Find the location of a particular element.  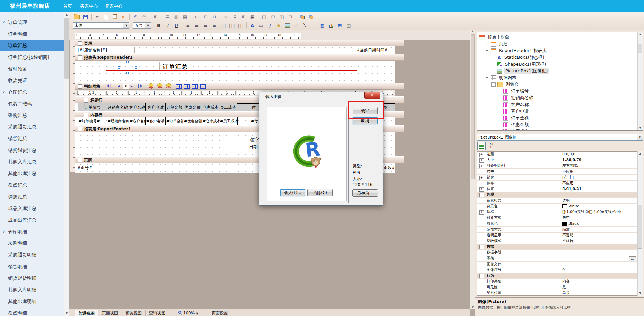

property-row-绝对位置: 绝对位置总是 is located at coordinates (557, 293).